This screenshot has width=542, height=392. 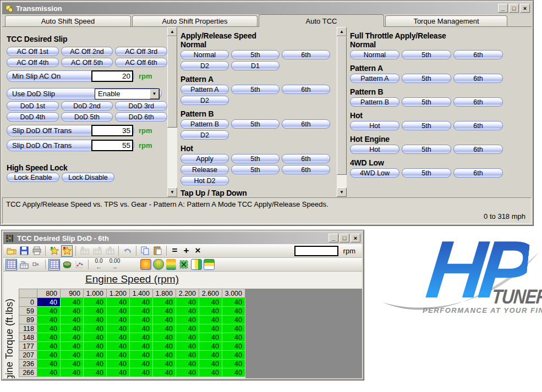 I want to click on ft-hot-engine-5th-button: 5th, so click(x=426, y=150).